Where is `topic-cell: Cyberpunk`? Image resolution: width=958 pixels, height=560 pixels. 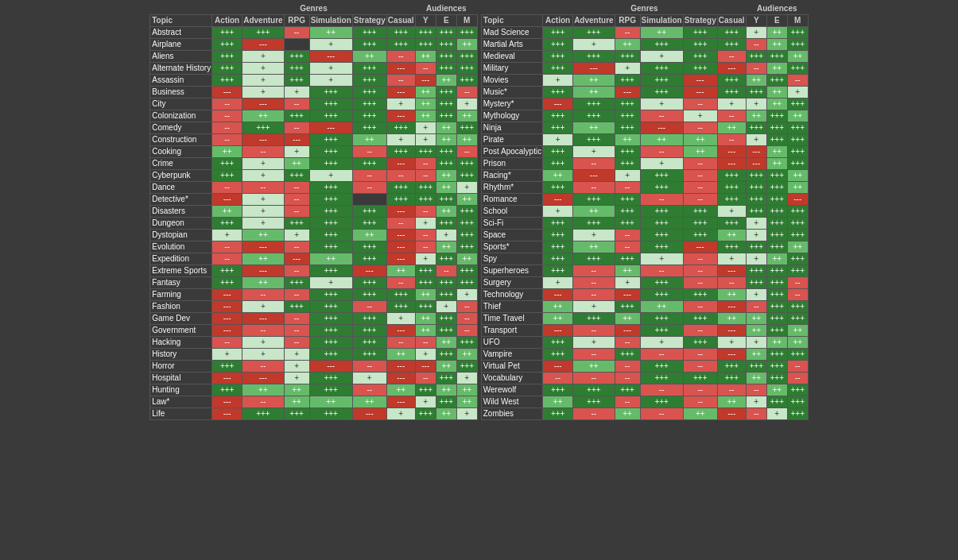
topic-cell: Cyberpunk is located at coordinates (181, 176).